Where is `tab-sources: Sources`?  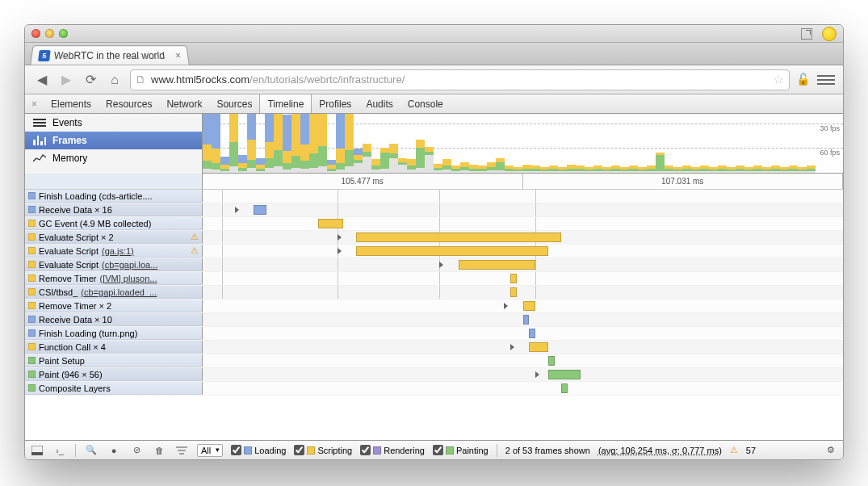 tab-sources: Sources is located at coordinates (234, 103).